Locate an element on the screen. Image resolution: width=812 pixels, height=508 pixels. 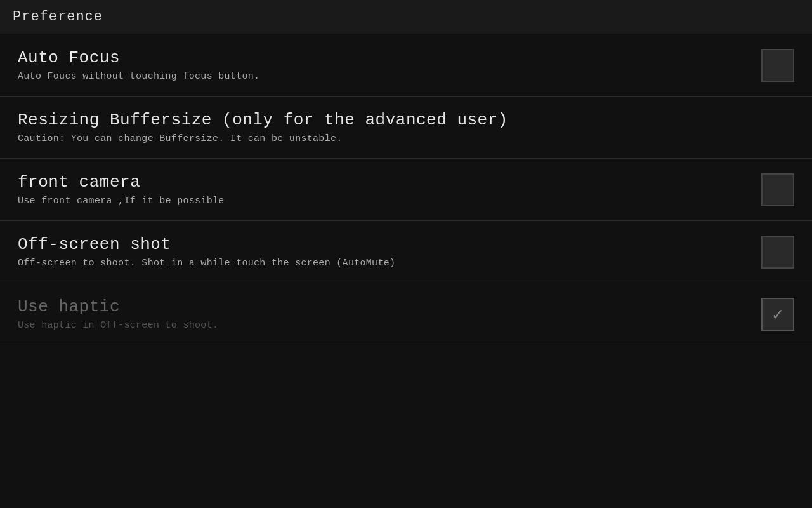
setting-desc-use-haptic: Use haptic in Off-screen to shoot. is located at coordinates (383, 325).